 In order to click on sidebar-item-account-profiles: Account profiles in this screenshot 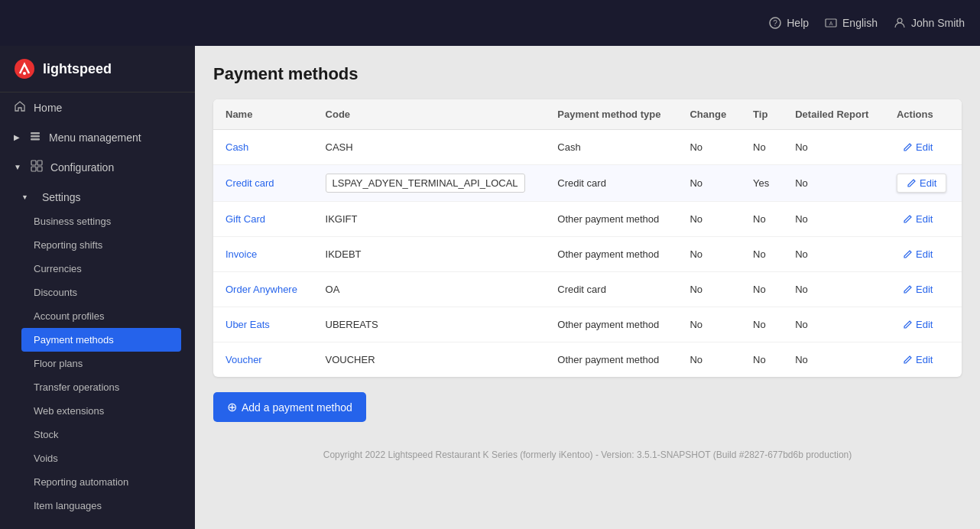, I will do `click(101, 316)`.